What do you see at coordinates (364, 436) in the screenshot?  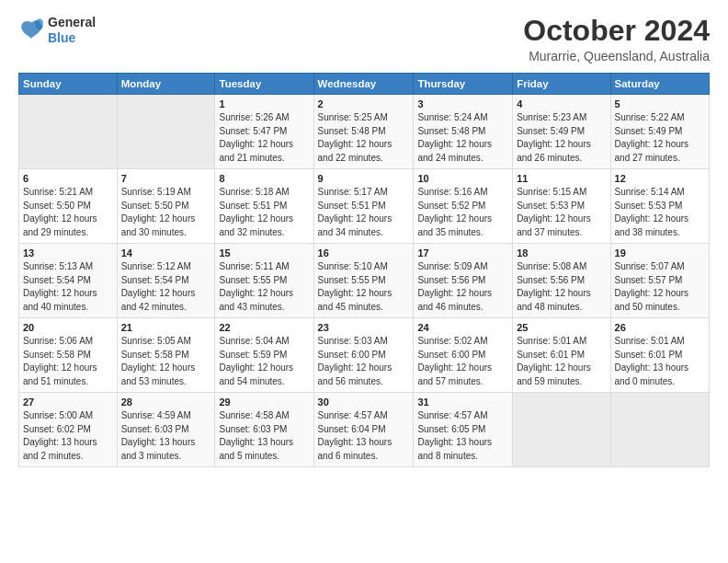 I see `day-info: Sunrise: 4:57 AMSunset: 6:04 PMDaylight:…` at bounding box center [364, 436].